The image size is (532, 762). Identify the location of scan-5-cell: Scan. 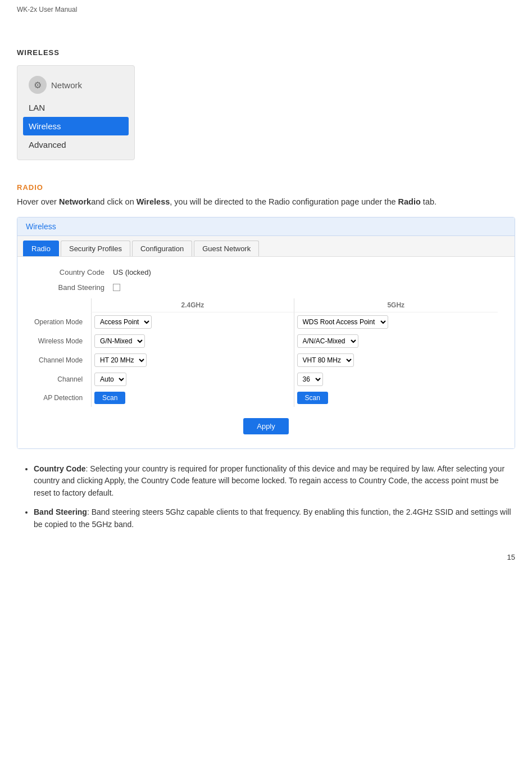
(395, 398).